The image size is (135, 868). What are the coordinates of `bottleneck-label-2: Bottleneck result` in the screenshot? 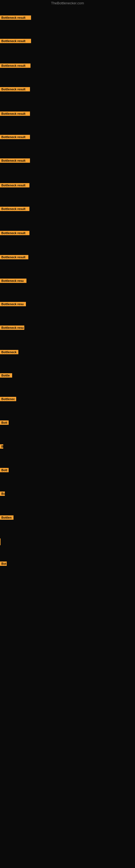 It's located at (15, 41).